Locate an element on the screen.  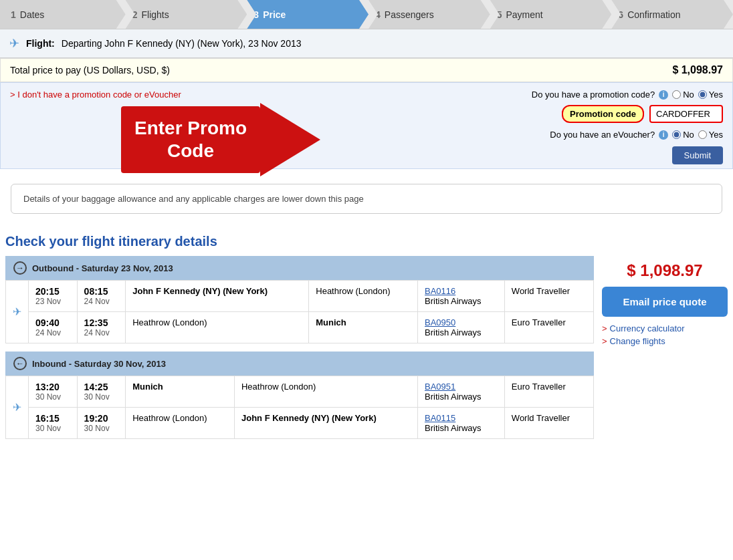
evoucher-question-label: Do you have an eVoucher? is located at coordinates (602, 135).